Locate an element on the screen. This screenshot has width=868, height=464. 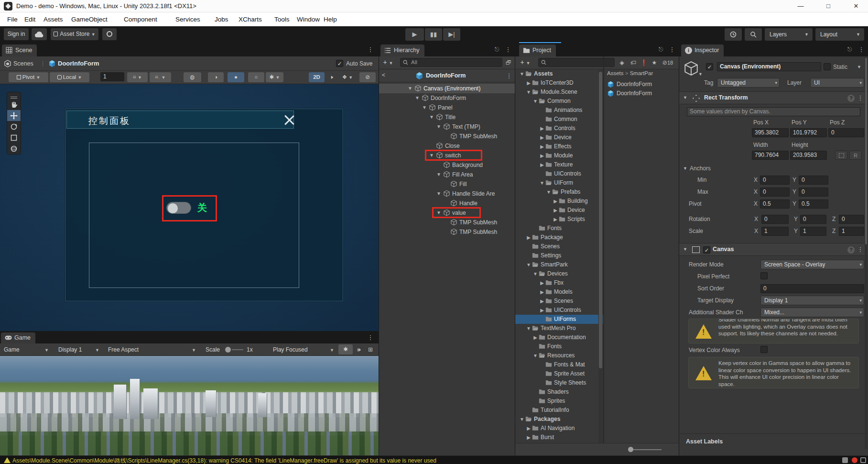
grid-size-field: 1 is located at coordinates (112, 77).